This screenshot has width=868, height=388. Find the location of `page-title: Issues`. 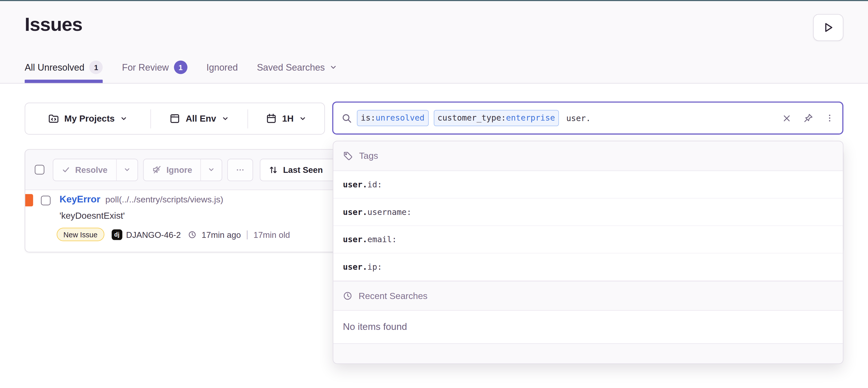

page-title: Issues is located at coordinates (54, 24).